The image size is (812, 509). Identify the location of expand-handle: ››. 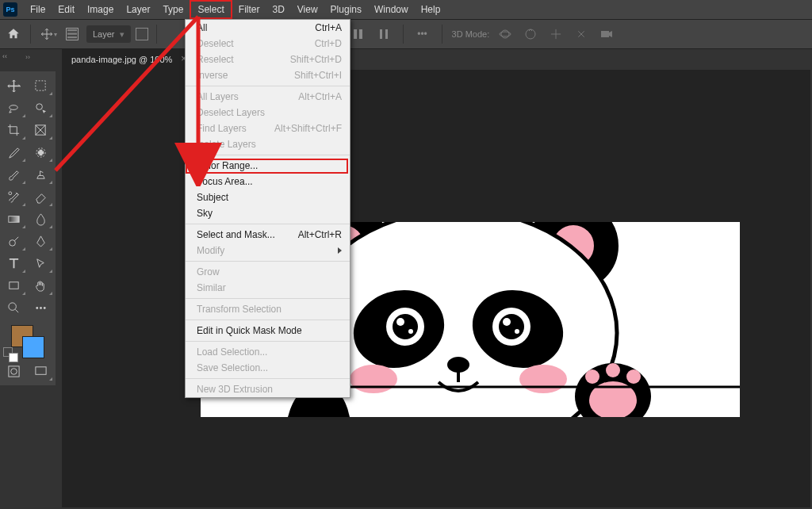
(28, 57).